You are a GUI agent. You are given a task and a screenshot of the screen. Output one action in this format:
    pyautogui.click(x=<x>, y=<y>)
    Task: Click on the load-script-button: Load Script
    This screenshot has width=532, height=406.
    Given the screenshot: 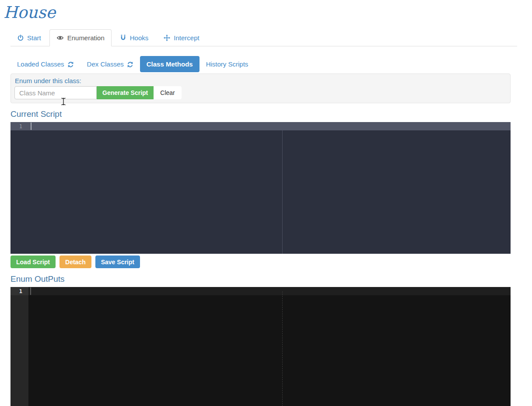 What is the action you would take?
    pyautogui.click(x=33, y=262)
    